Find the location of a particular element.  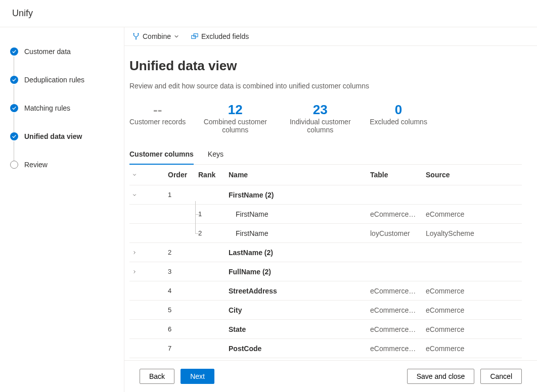

stat-excluded-columns: 0 Excluded columns is located at coordinates (398, 118).